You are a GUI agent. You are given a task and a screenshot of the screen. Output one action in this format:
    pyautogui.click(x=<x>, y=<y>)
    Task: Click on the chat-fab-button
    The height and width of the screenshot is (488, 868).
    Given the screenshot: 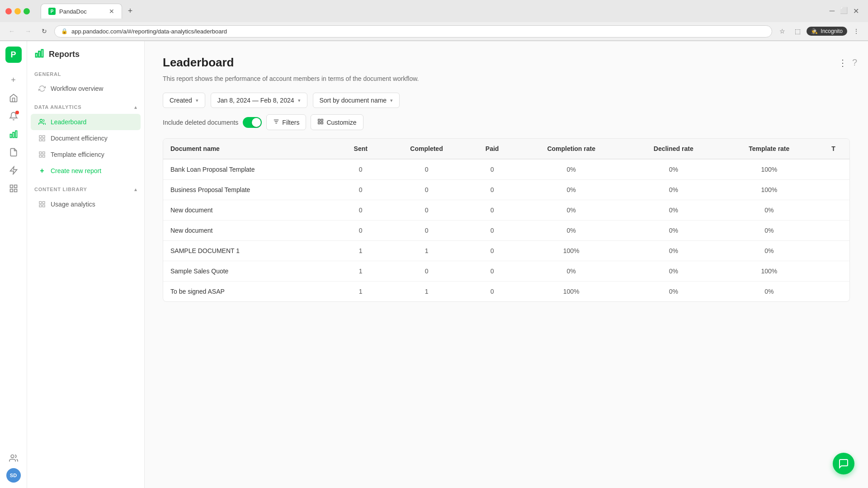 What is the action you would take?
    pyautogui.click(x=844, y=464)
    